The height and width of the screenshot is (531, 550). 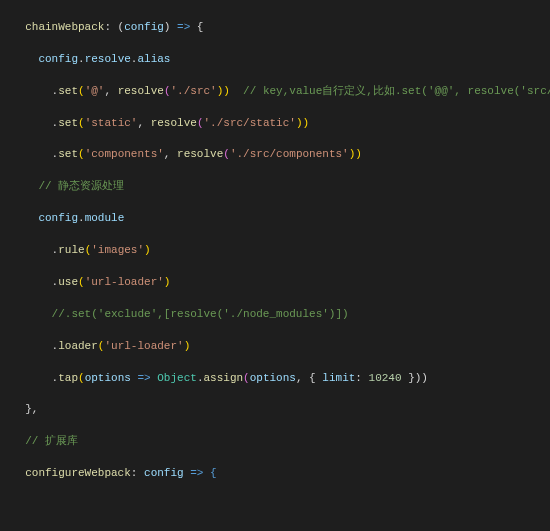 I want to click on code-line: // 扩展库, so click(x=275, y=442).